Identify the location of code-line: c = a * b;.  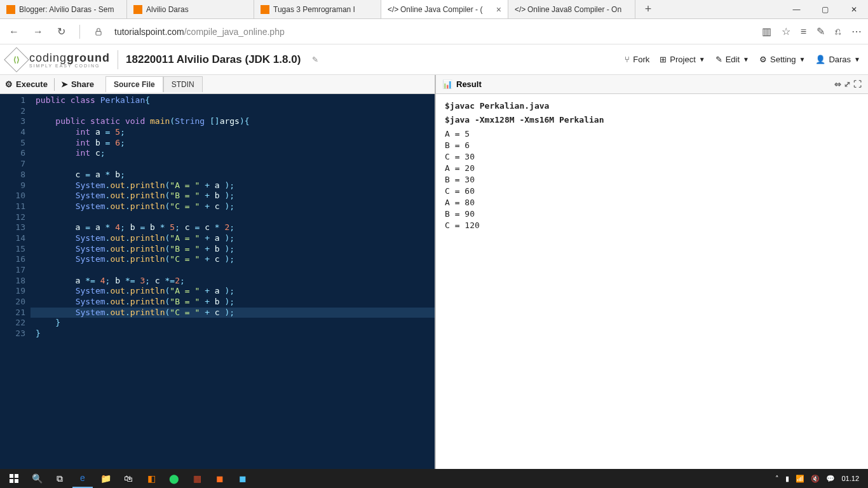
(233, 175).